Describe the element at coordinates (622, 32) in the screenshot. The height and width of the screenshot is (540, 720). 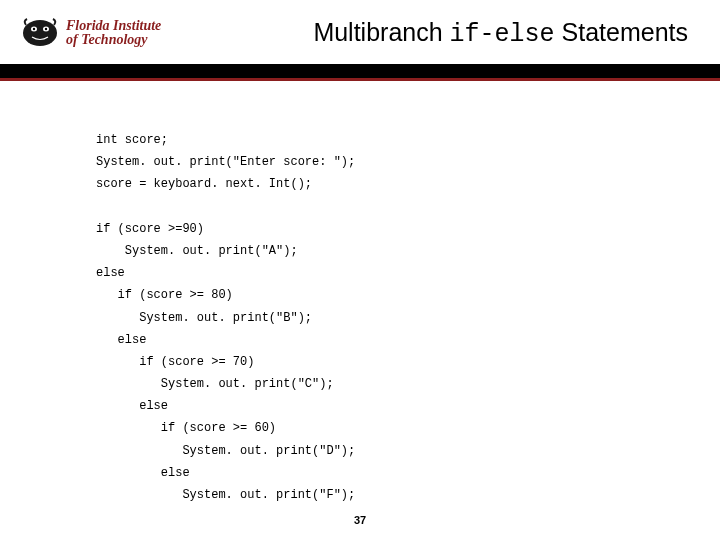
I see `title-suffix: Statements` at that location.